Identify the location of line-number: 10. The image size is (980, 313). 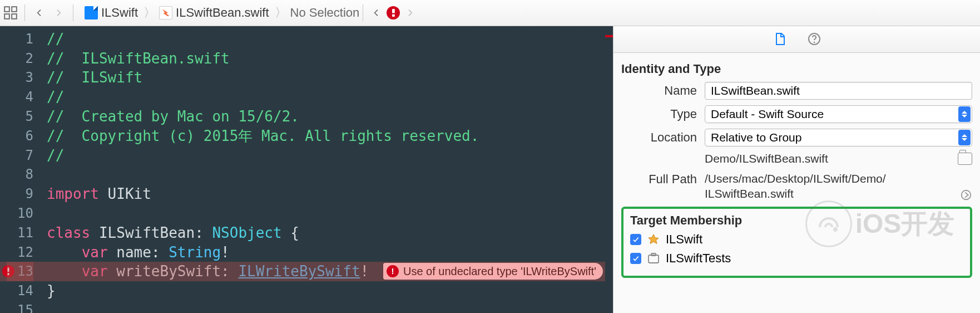
(17, 214).